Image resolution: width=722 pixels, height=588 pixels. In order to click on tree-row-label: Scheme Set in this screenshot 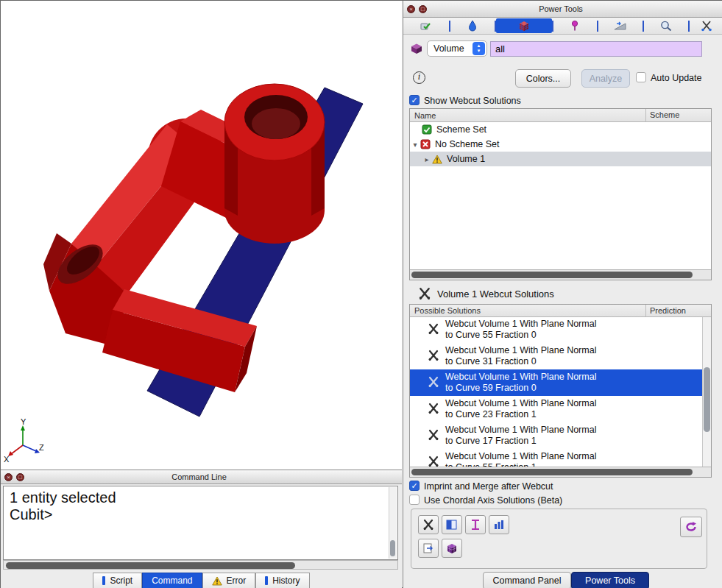, I will do `click(461, 130)`.